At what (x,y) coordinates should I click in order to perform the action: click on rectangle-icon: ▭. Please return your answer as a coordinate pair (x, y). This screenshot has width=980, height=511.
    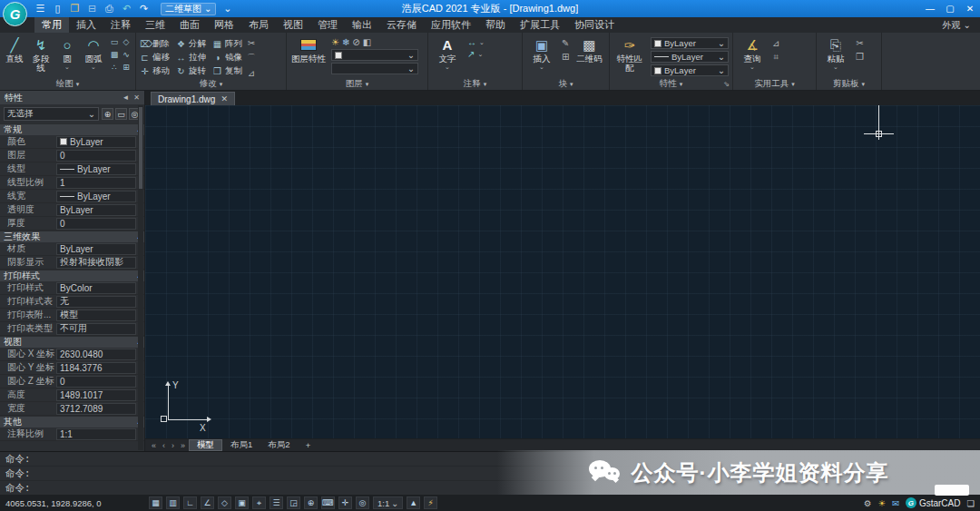
    Looking at the image, I should click on (114, 44).